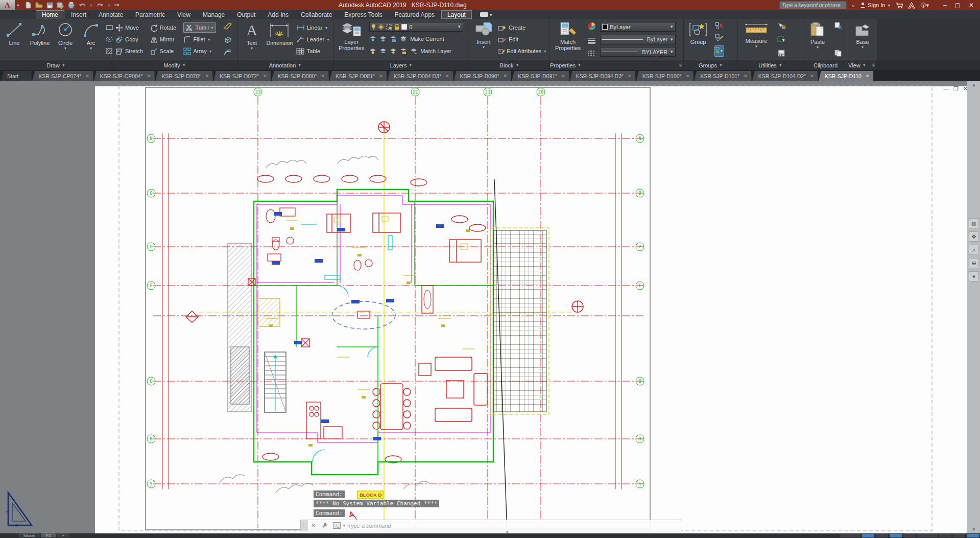 The image size is (980, 538). I want to click on freeze-icon, so click(383, 39).